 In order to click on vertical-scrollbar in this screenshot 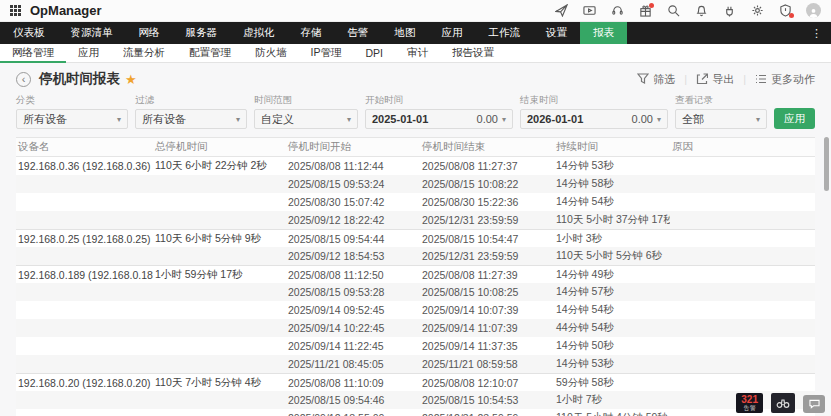, I will do `click(826, 164)`.